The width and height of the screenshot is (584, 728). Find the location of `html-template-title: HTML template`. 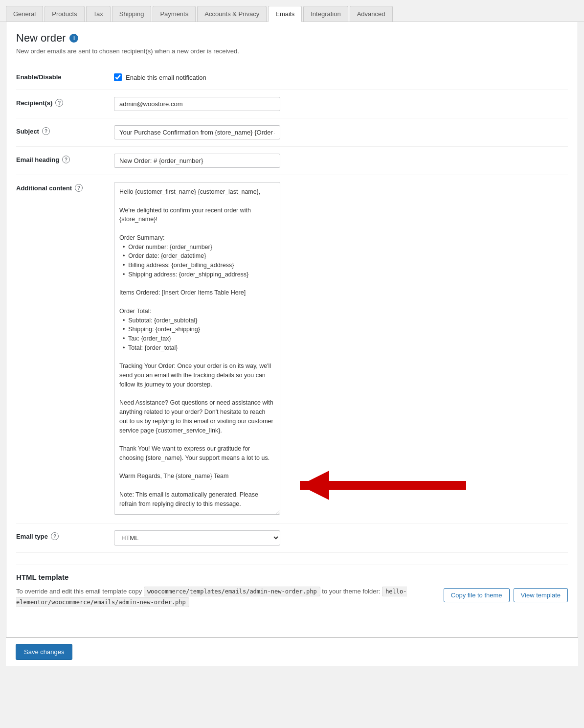

html-template-title: HTML template is located at coordinates (292, 577).